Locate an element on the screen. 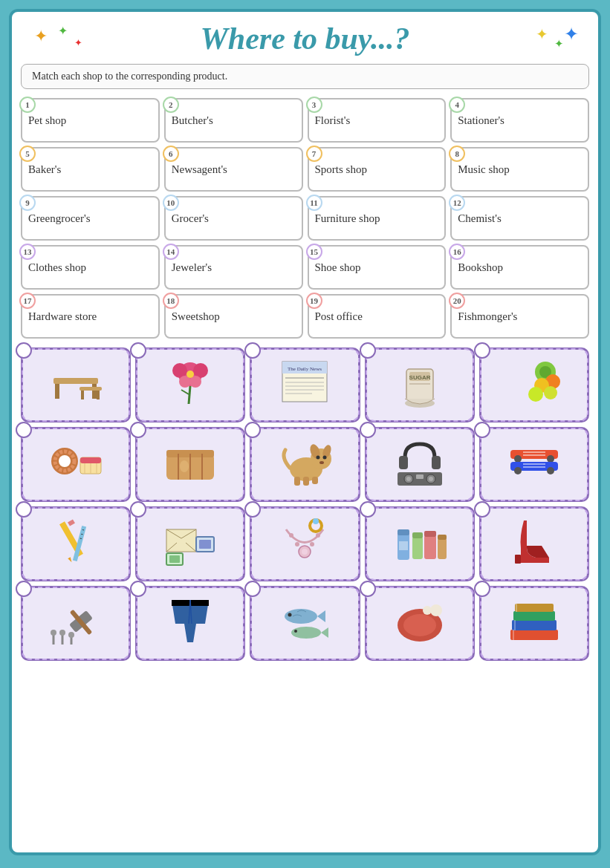  shop-card-20: 20 Fishmonger's is located at coordinates (520, 316).